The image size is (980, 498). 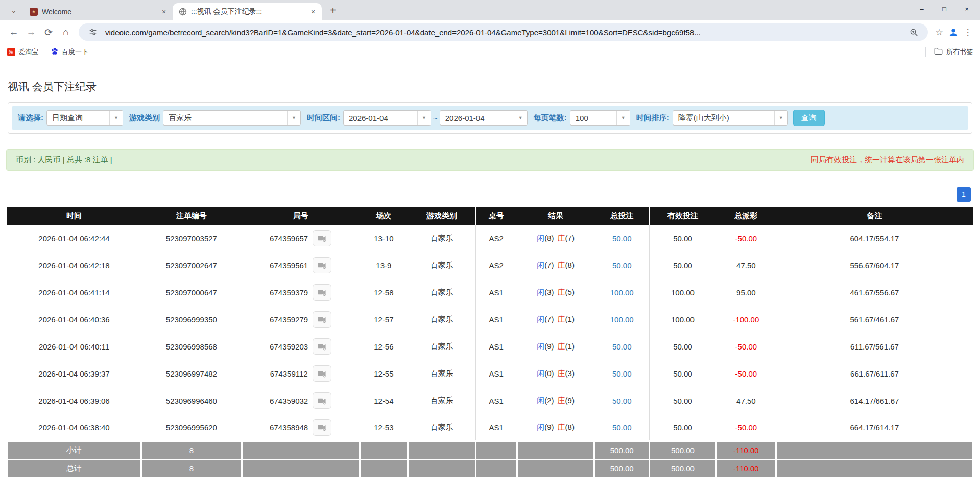 I want to click on bookmark-star-icon: ☆, so click(x=939, y=32).